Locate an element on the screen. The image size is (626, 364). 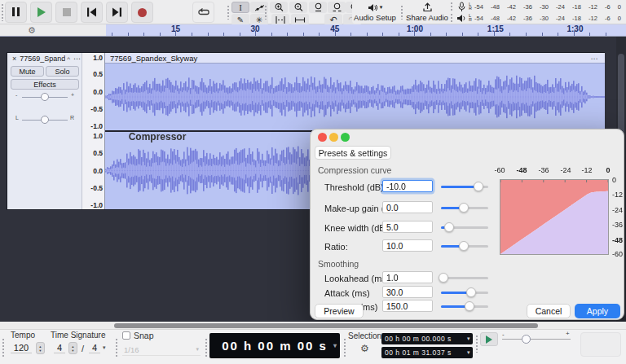
audio-setup-button: ▾ Audio Setup is located at coordinates (375, 12).